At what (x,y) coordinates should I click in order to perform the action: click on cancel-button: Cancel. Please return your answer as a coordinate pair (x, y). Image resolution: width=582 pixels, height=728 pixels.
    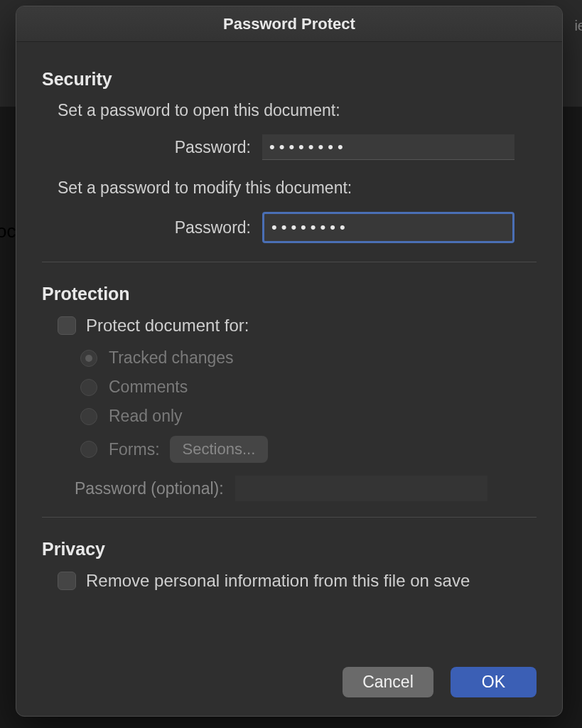
    Looking at the image, I should click on (388, 682).